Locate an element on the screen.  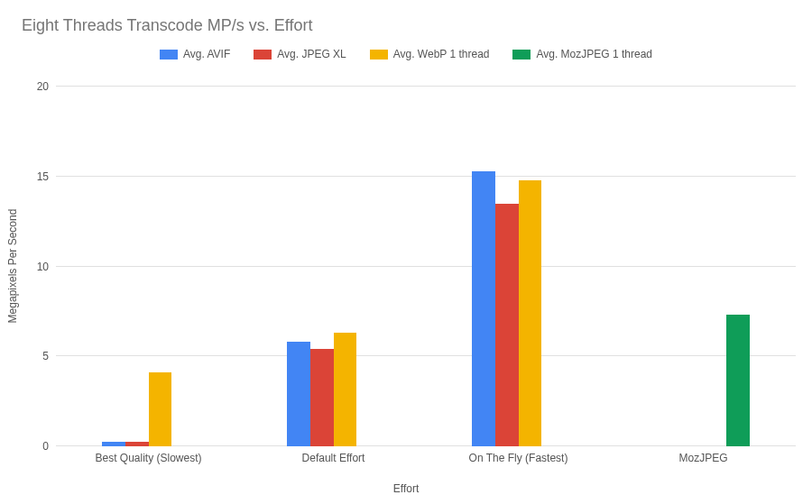
chart-title: Eight Threads Transcode MP/s vs. Effort is located at coordinates (408, 25).